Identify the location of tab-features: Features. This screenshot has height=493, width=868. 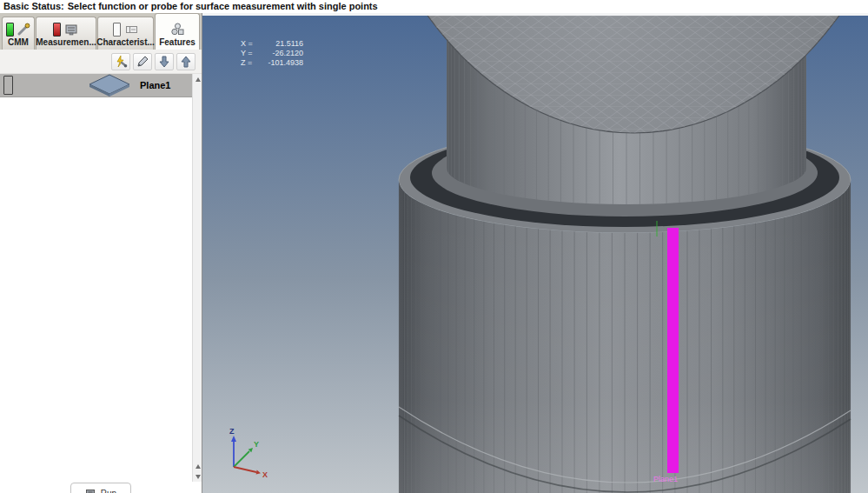
(177, 31).